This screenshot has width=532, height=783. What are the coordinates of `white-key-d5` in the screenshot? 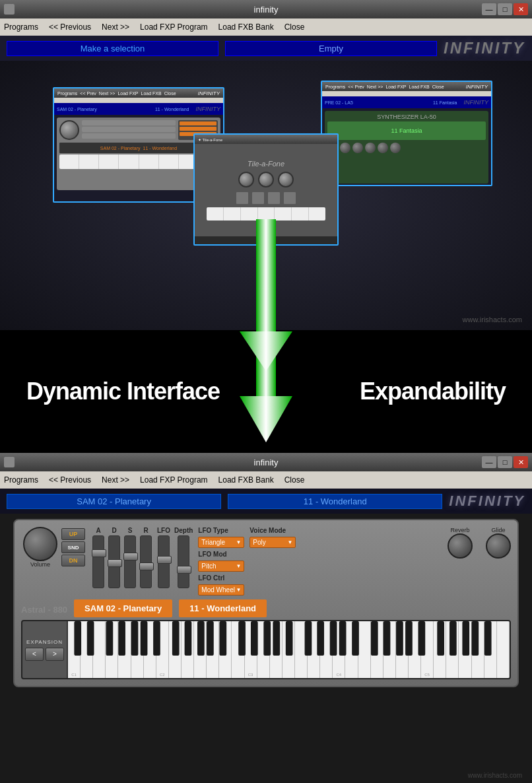 It's located at (440, 650).